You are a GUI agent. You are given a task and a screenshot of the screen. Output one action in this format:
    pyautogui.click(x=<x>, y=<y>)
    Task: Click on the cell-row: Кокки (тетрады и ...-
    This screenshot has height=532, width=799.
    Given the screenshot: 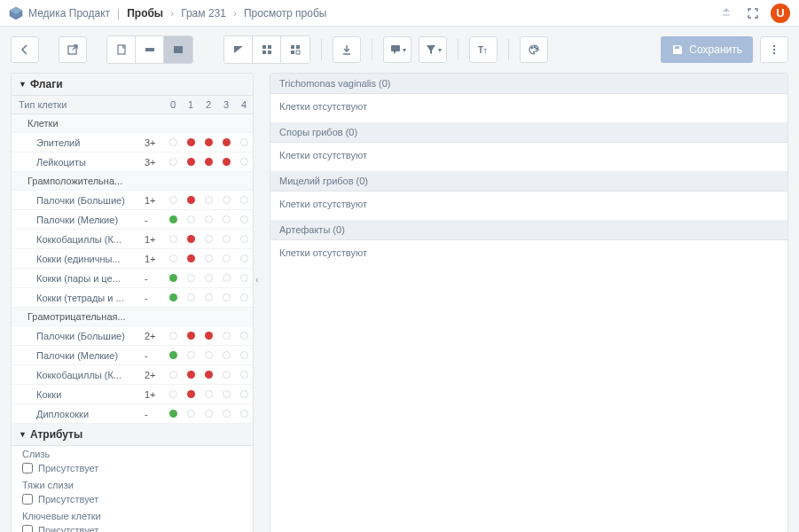 What is the action you would take?
    pyautogui.click(x=132, y=298)
    